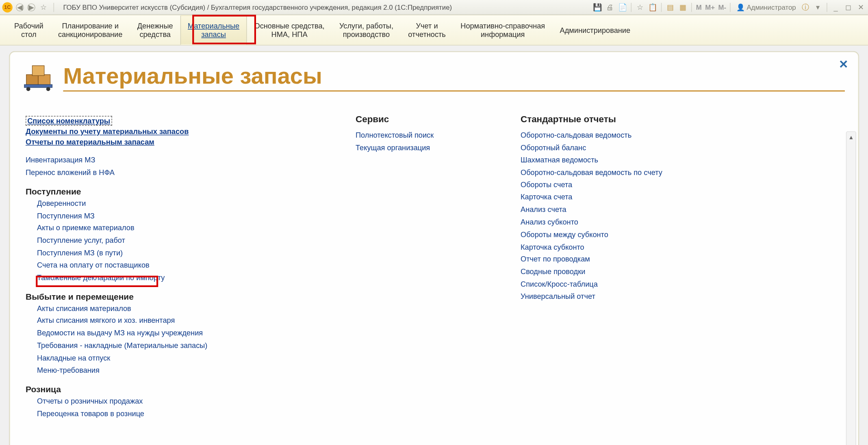 The image size is (868, 445). What do you see at coordinates (174, 203) in the screenshot?
I see `link-postuplenie-0: Доверенности` at bounding box center [174, 203].